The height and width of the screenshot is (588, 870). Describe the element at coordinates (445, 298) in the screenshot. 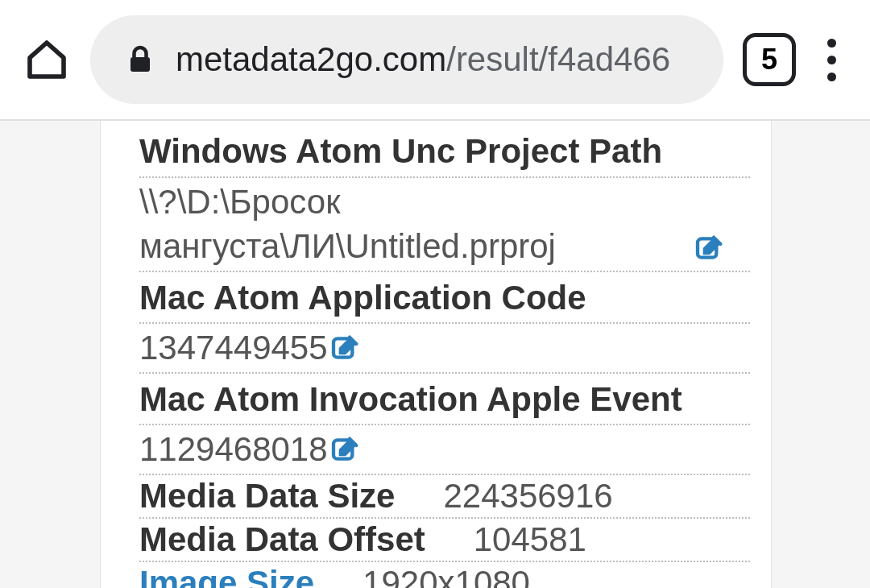

I see `metadata-label: Mac Atom Application Code` at that location.